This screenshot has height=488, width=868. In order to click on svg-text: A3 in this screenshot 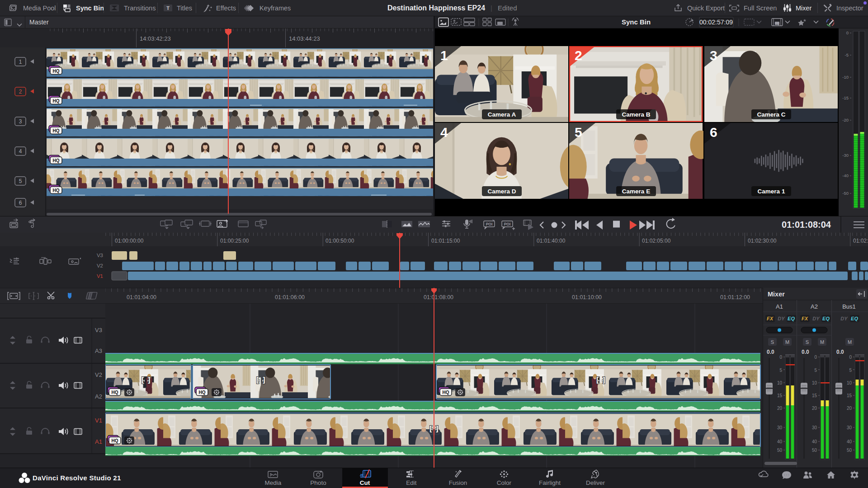, I will do `click(99, 351)`.